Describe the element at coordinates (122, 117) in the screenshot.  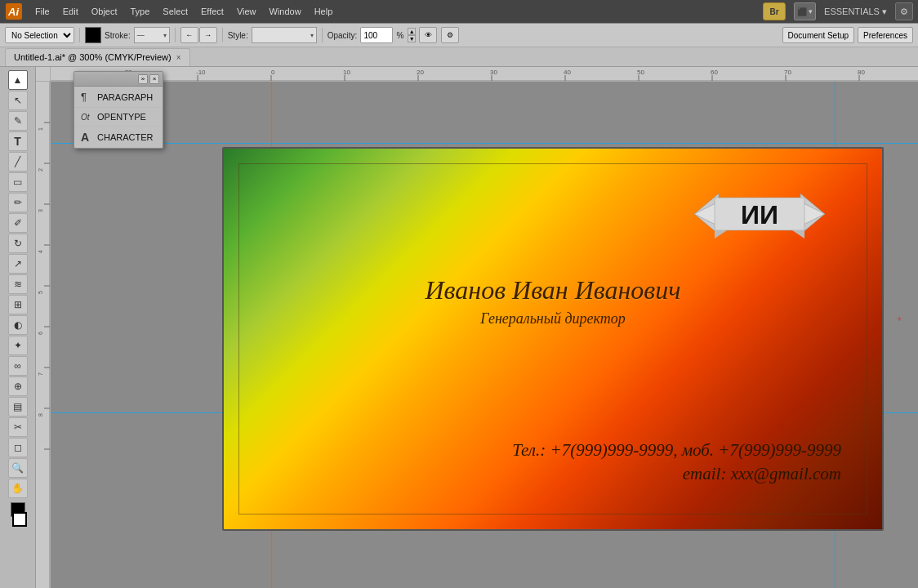
I see `panel-opentype-label: OPENTYPE` at that location.